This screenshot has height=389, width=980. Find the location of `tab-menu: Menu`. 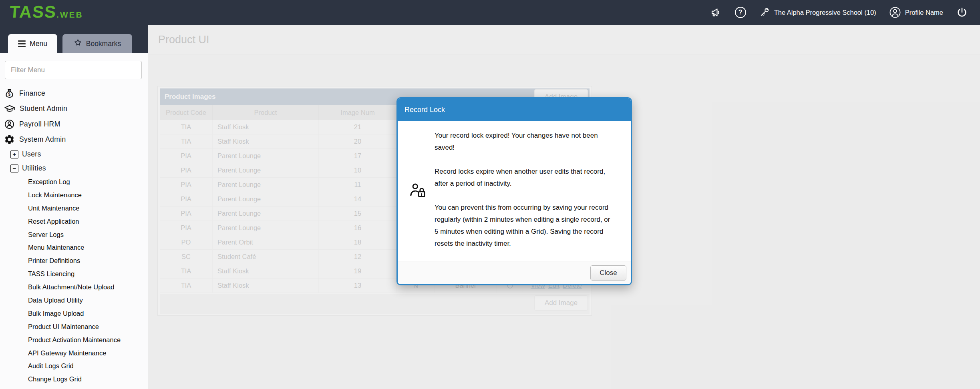

tab-menu: Menu is located at coordinates (33, 44).